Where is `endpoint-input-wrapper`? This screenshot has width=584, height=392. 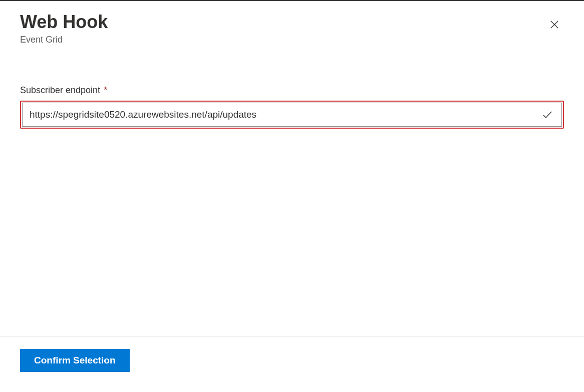
endpoint-input-wrapper is located at coordinates (292, 115).